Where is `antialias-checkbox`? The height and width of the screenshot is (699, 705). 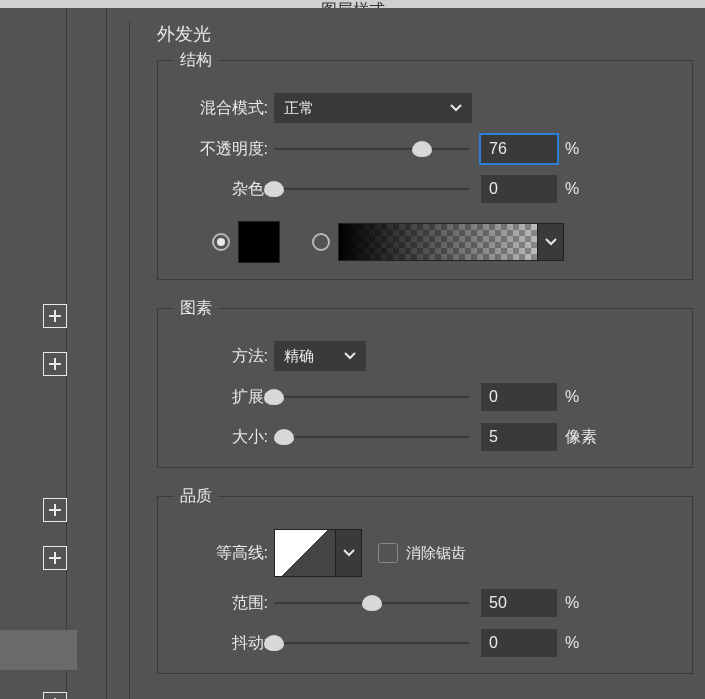 antialias-checkbox is located at coordinates (388, 553).